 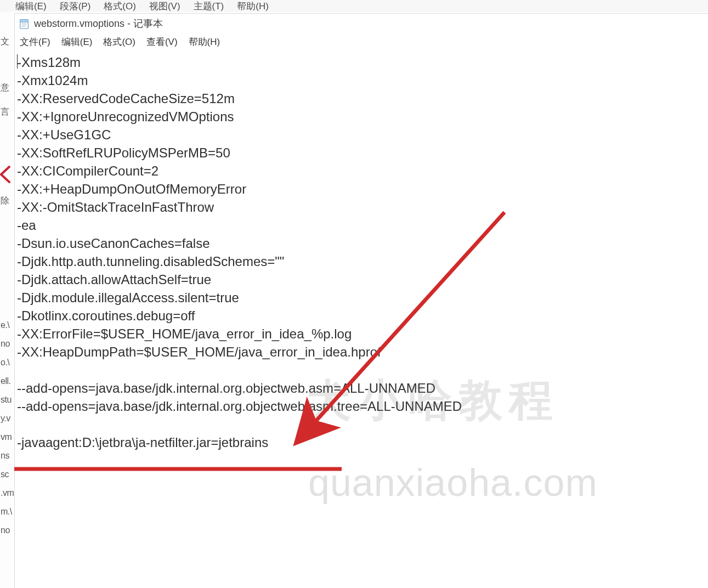 I want to click on background-text-fragment: m.\, so click(x=7, y=512).